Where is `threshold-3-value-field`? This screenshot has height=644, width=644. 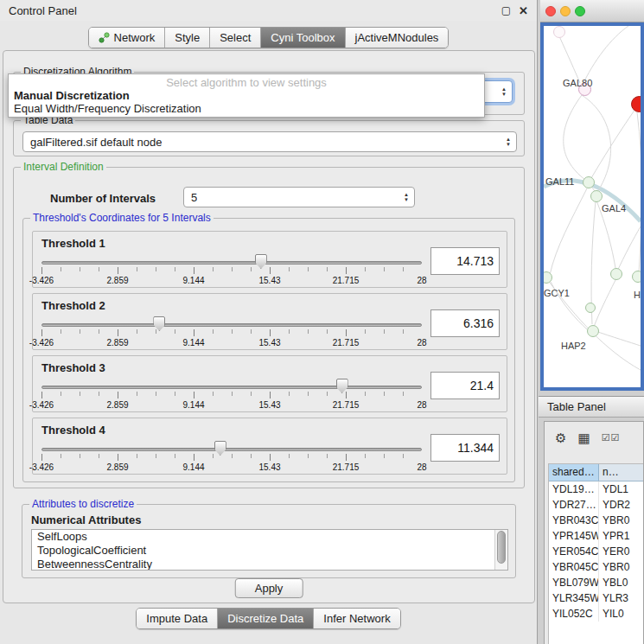
threshold-3-value-field is located at coordinates (465, 386).